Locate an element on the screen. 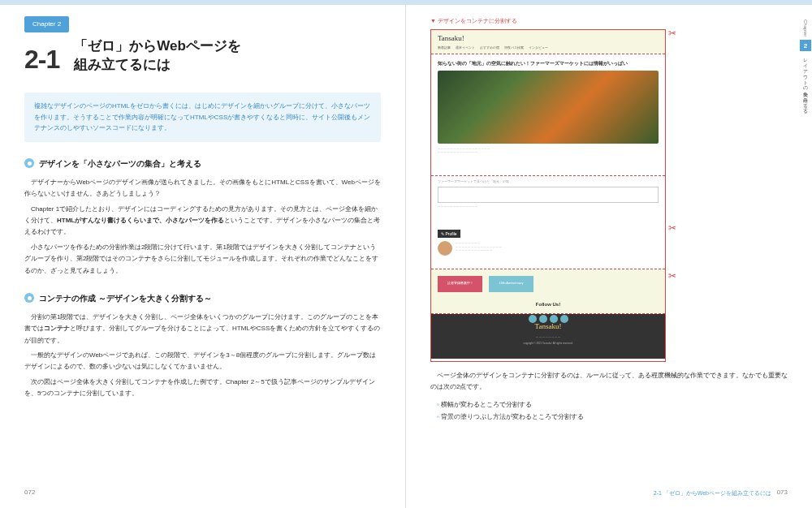 The height and width of the screenshot is (508, 812). nav-item: 深夜バス検索 is located at coordinates (514, 49).